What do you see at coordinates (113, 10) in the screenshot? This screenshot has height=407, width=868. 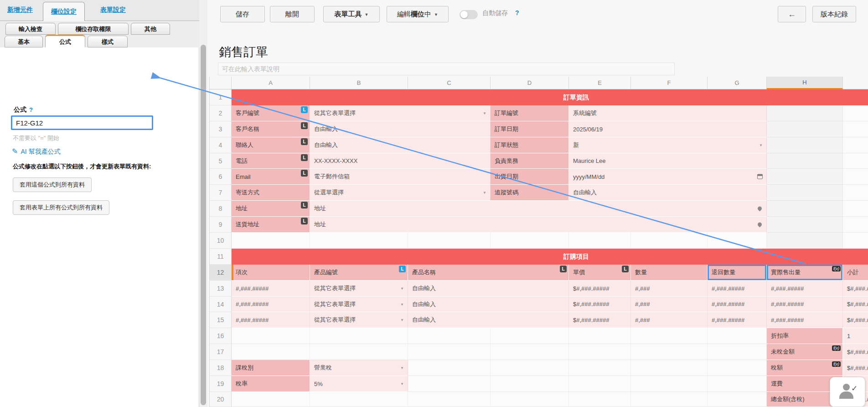 I see `tab-form-settings: 表單設定` at bounding box center [113, 10].